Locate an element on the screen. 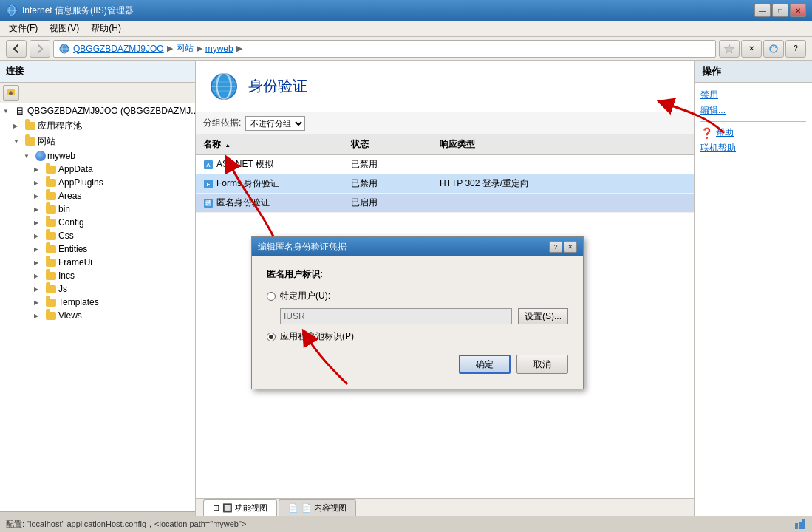 This screenshot has width=812, height=532. dialog-radio-row-2: 应用程序池标识(P) is located at coordinates (417, 337).